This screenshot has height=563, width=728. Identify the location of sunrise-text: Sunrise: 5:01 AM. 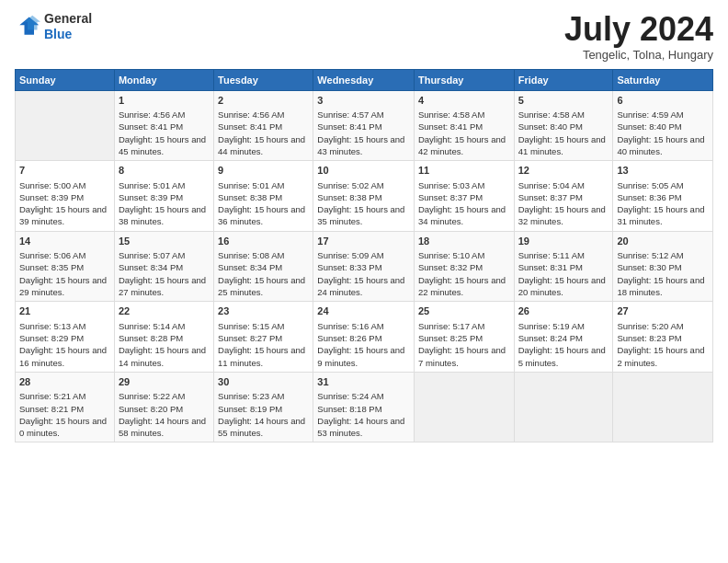
(263, 186).